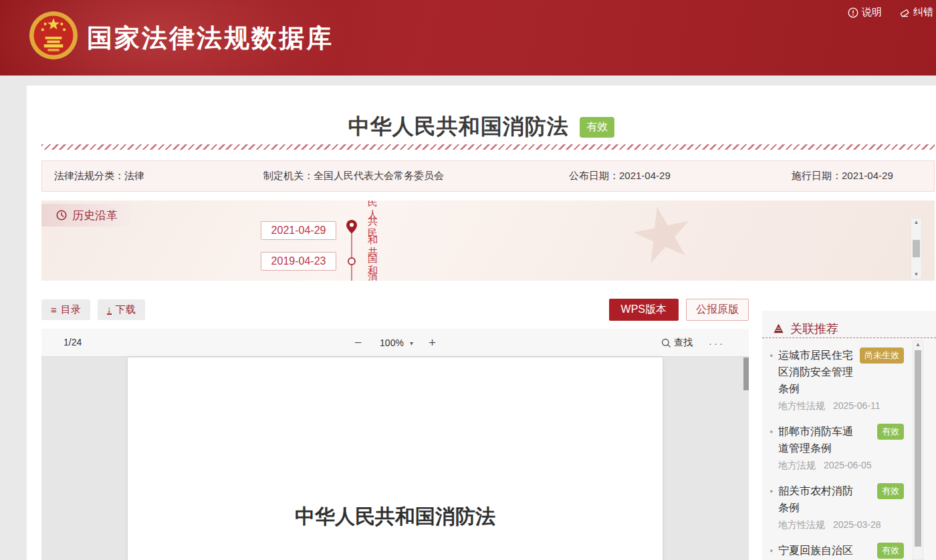 The width and height of the screenshot is (936, 560). What do you see at coordinates (848, 466) in the screenshot?
I see `item-date: 2025-06-05` at bounding box center [848, 466].